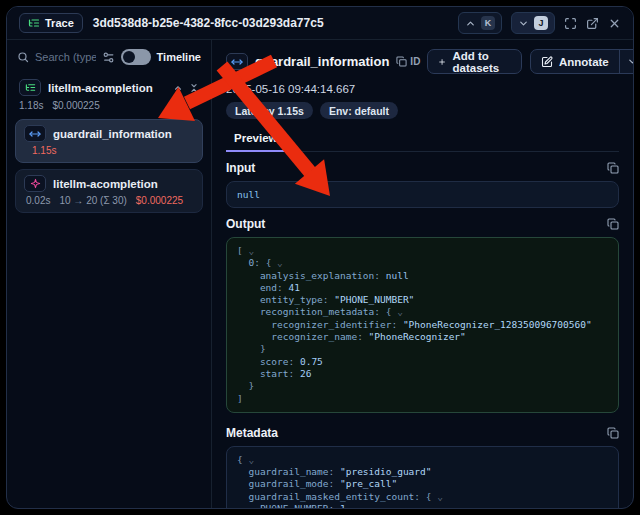 This screenshot has height=515, width=640. I want to click on code-punctuation: ], so click(240, 398).